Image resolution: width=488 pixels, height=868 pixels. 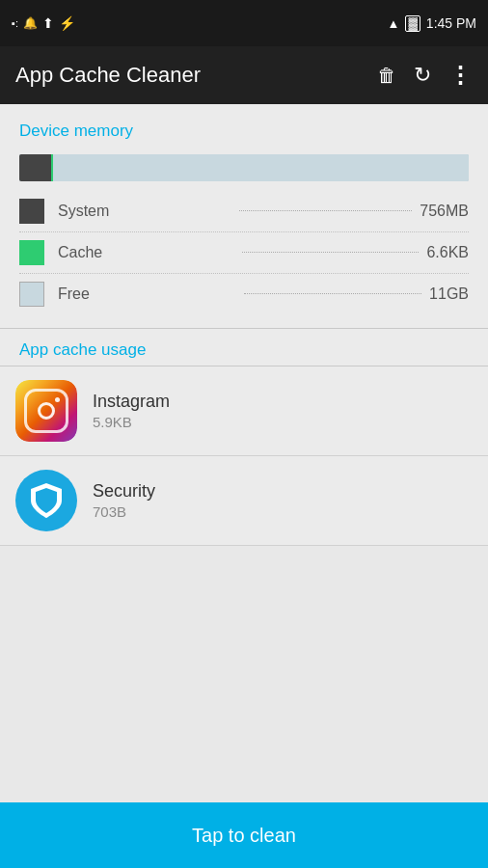 I want to click on sim-icon: ▪:, so click(x=15, y=23).